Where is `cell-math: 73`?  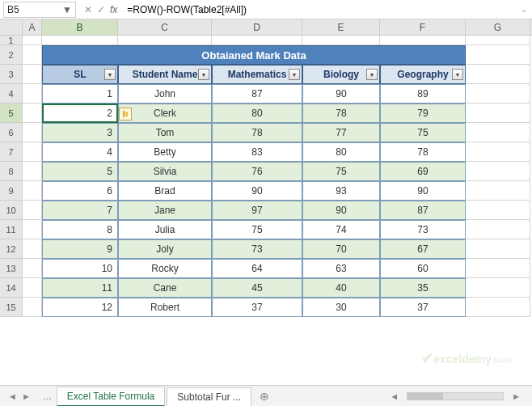 cell-math: 73 is located at coordinates (257, 249).